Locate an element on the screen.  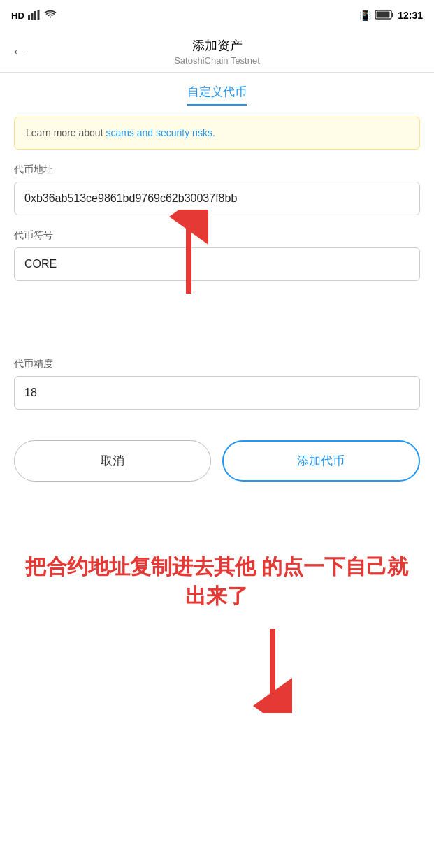
decimals-input is located at coordinates (217, 393).